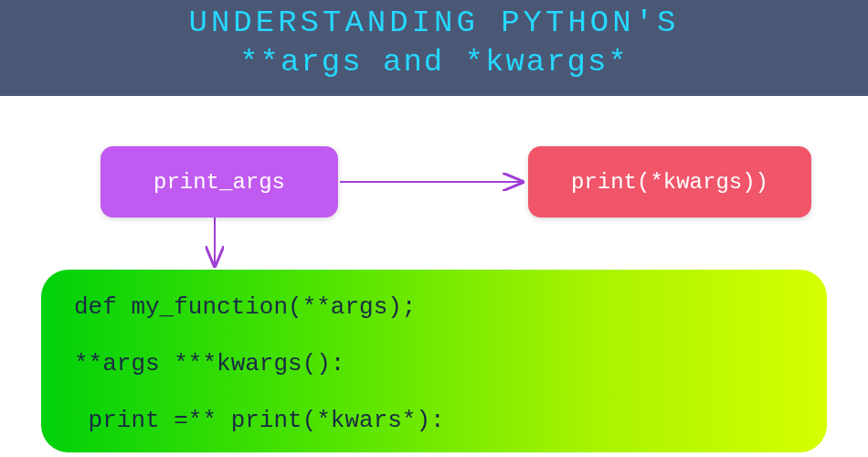 The width and height of the screenshot is (868, 457). What do you see at coordinates (434, 62) in the screenshot?
I see `banner-title-line2: **args and *kwargs*` at bounding box center [434, 62].